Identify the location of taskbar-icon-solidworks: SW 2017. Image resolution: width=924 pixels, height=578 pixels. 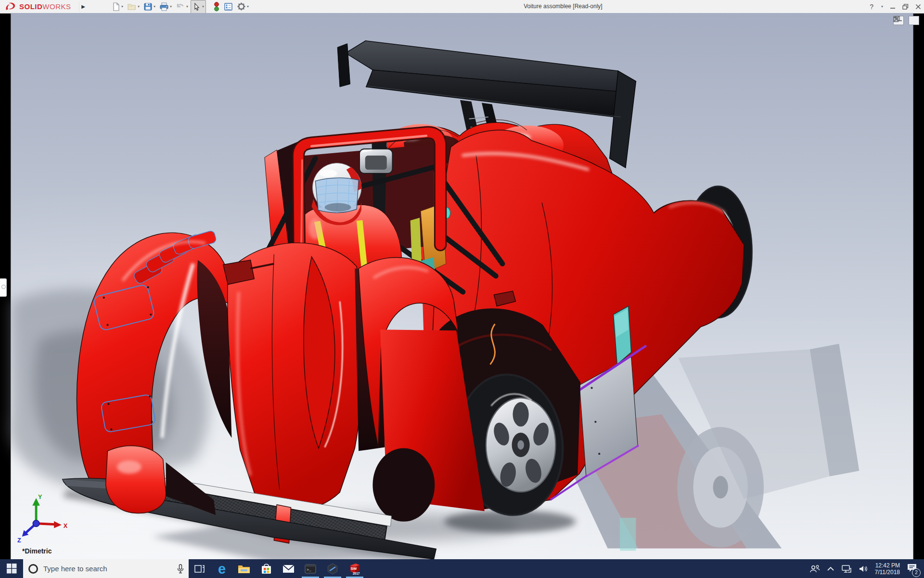
(355, 568).